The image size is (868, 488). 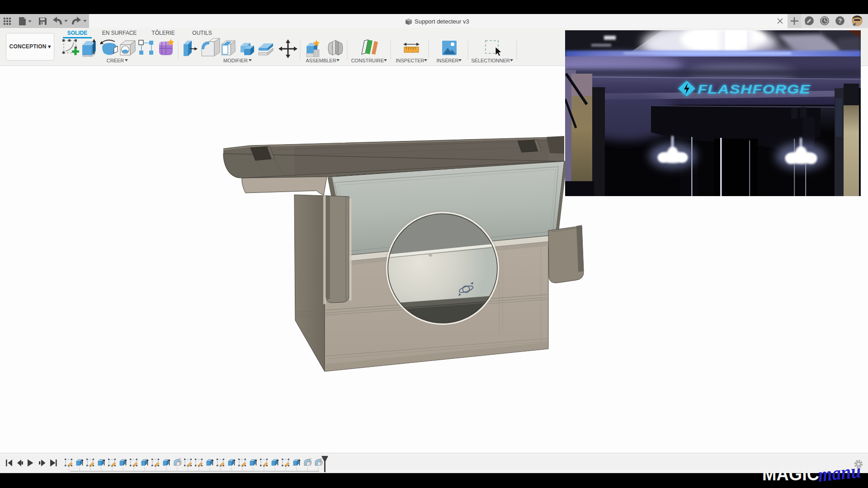 I want to click on svg-text: FLASHFORGE, so click(x=754, y=89).